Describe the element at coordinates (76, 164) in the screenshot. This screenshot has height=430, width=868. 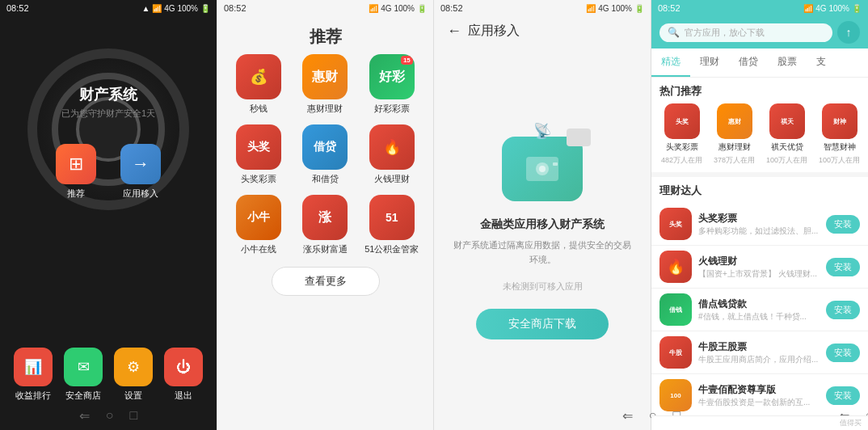
I see `recommend-icon: ⊞` at that location.